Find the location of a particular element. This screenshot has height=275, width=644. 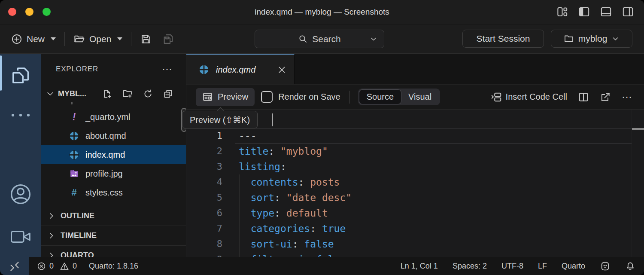

status-bar: 0 0 Quarto: 1.8.16 Ln 1, Col 1 Spaces: 2… is located at coordinates (322, 266).